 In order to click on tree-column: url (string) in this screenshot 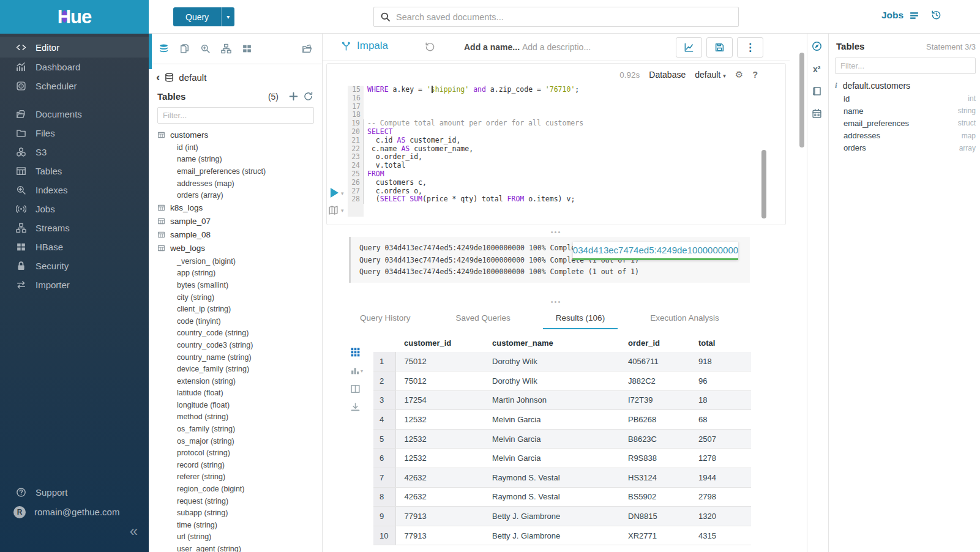, I will do `click(235, 537)`.